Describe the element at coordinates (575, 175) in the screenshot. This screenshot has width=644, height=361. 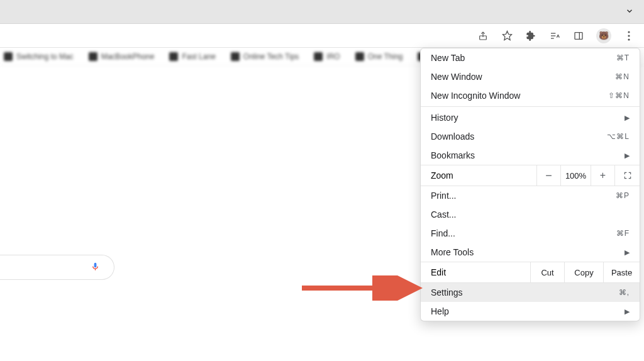
I see `zoom-value: 100%` at that location.